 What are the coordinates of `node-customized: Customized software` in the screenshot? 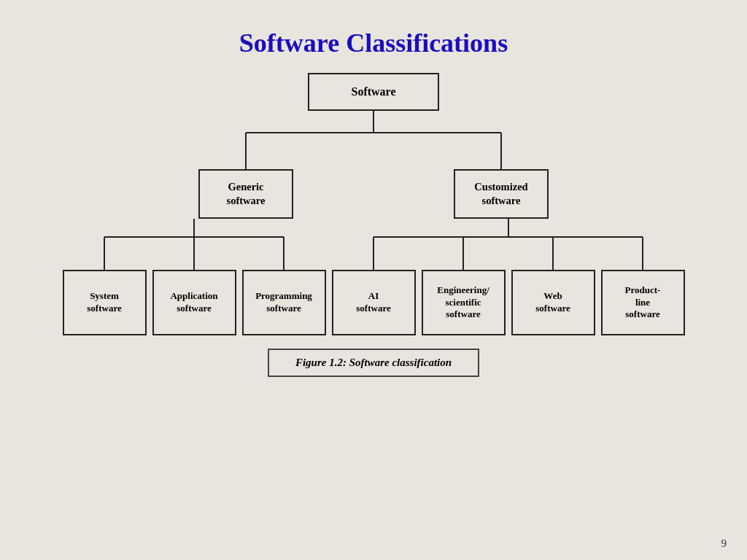 It's located at (501, 194).